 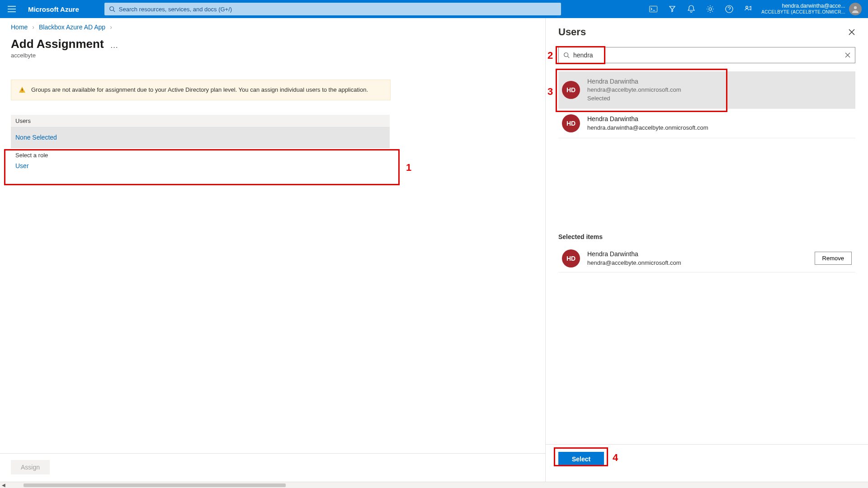 I want to click on close-icon, so click(x=852, y=32).